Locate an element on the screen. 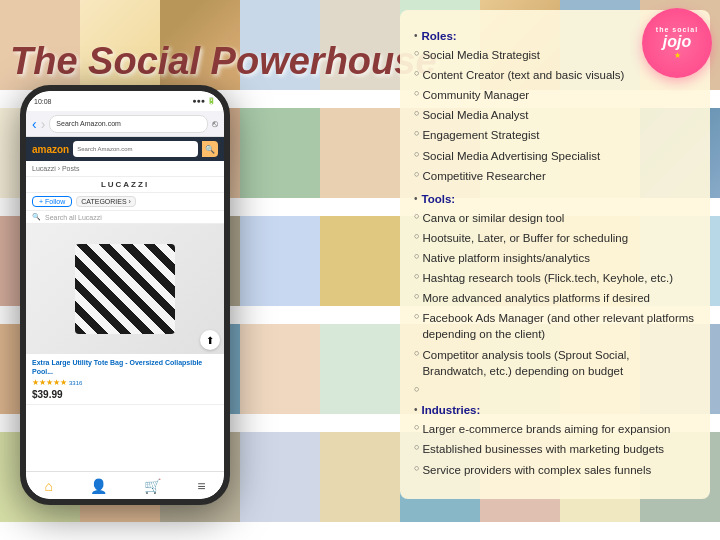  industries-section-header: • Industries: is located at coordinates (555, 410).